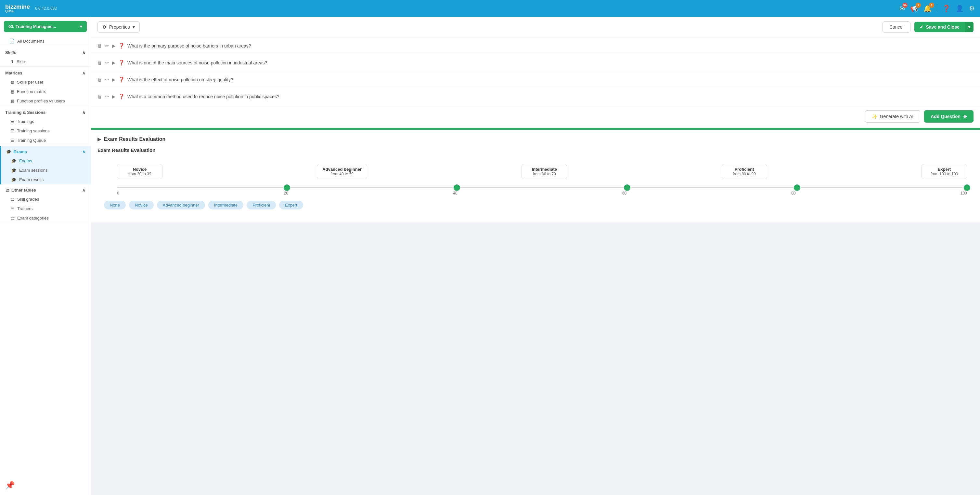 This screenshot has width=980, height=495. I want to click on sidebar-item-exams: 🎓 Exams, so click(46, 161).